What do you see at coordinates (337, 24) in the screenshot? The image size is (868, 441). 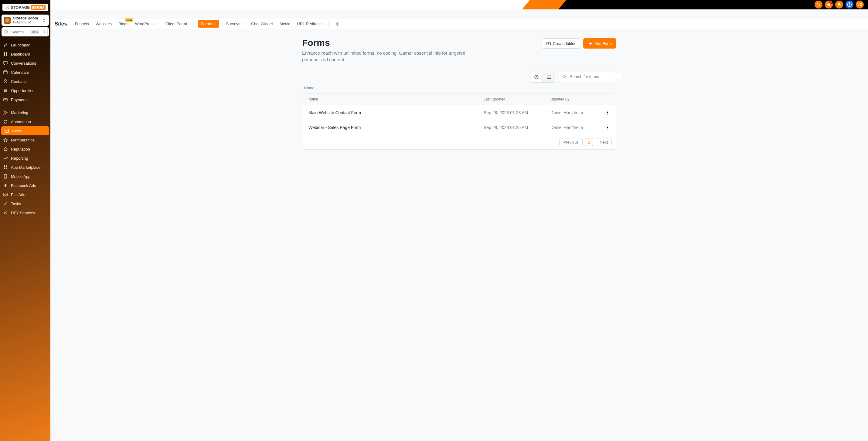 I see `subnav-settings-icon` at bounding box center [337, 24].